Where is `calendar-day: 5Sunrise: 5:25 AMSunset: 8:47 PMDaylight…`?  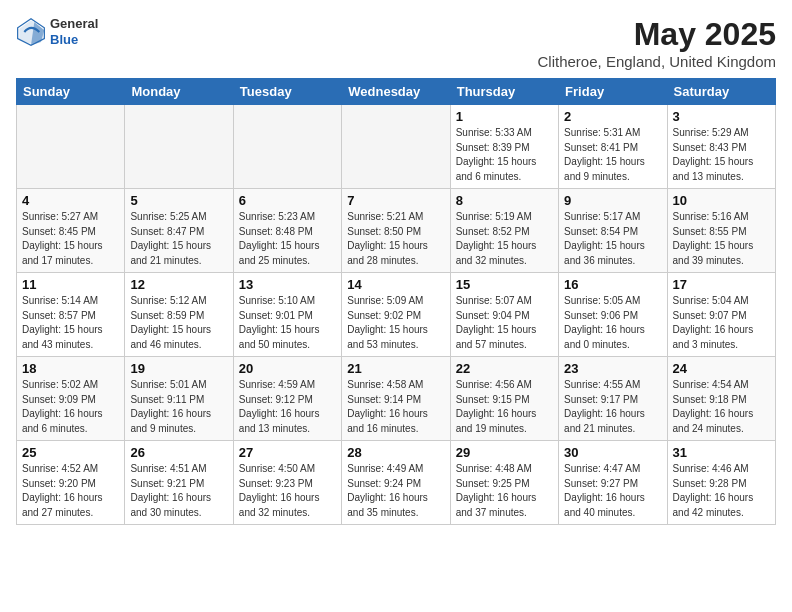 calendar-day: 5Sunrise: 5:25 AMSunset: 8:47 PMDaylight… is located at coordinates (179, 231).